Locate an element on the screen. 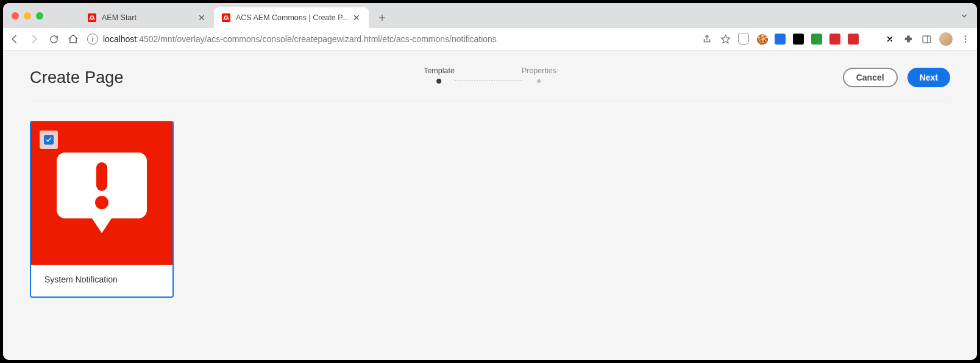 This screenshot has height=363, width=980. wizard-step-connector is located at coordinates (488, 84).